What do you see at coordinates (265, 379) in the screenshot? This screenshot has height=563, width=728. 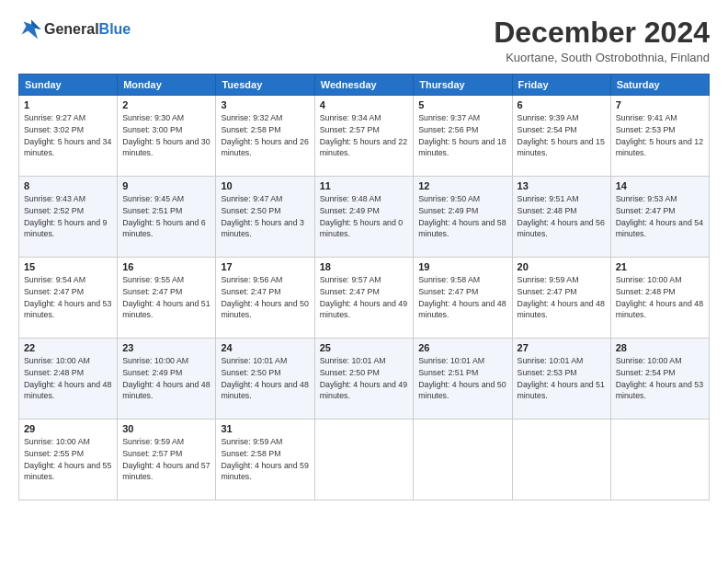 I see `calendar-cell: 24 Sunrise: 10:01 AMSunset: 2:50 PMDayli…` at bounding box center [265, 379].